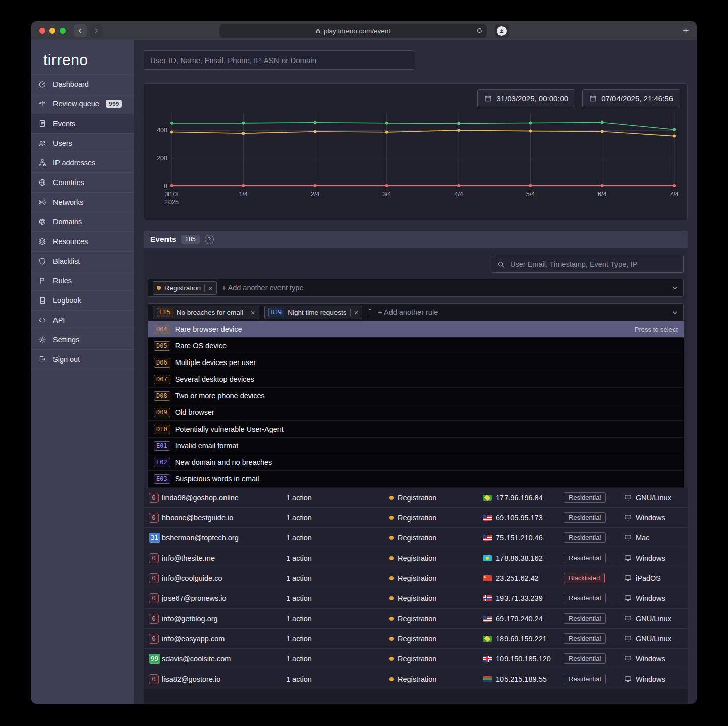 This screenshot has width=728, height=726. Describe the element at coordinates (523, 639) in the screenshot. I see `ip-address: 189.69.159.221` at that location.